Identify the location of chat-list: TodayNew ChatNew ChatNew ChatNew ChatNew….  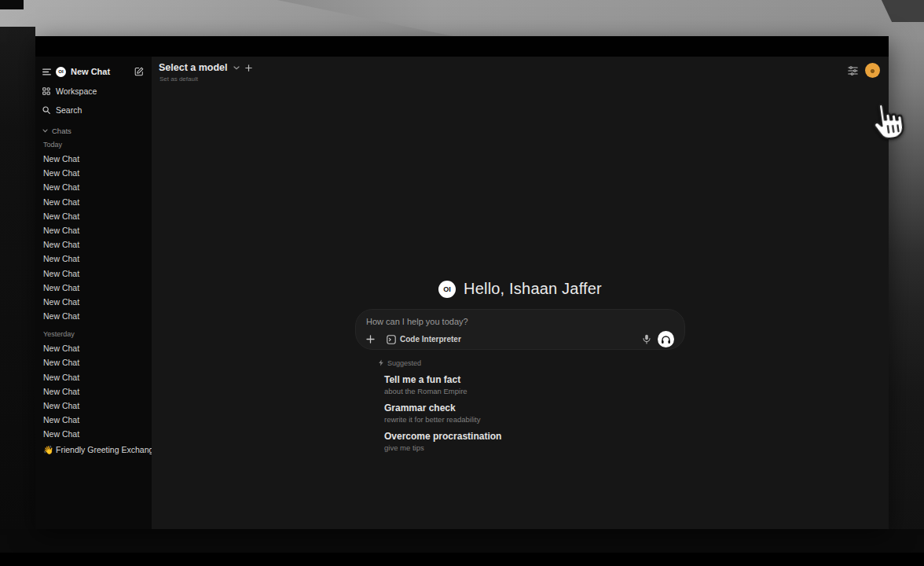
(94, 291).